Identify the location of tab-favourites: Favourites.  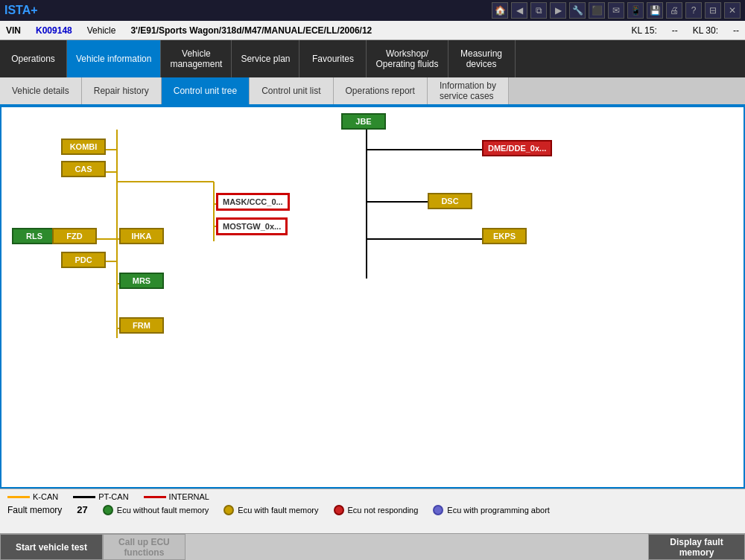
(333, 59).